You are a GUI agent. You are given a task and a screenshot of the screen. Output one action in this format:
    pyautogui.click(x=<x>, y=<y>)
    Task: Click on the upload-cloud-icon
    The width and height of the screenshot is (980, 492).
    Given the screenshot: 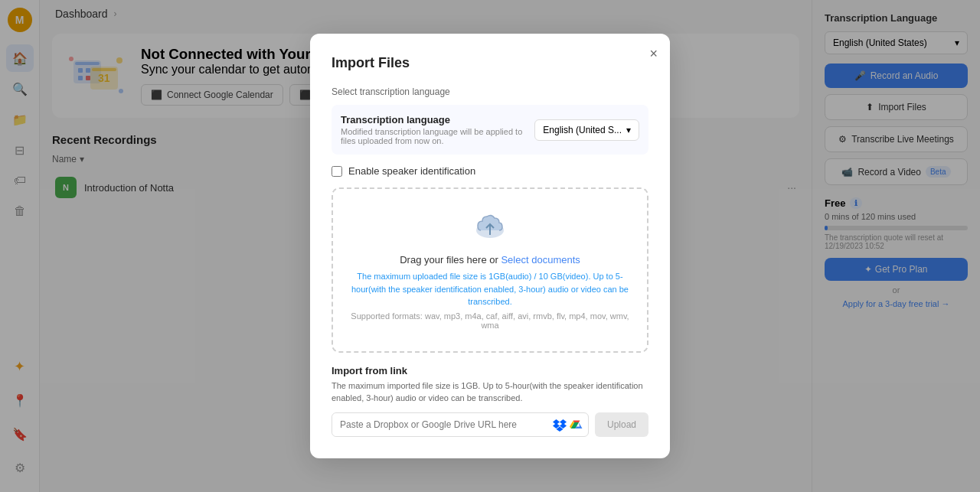 What is the action you would take?
    pyautogui.click(x=490, y=230)
    